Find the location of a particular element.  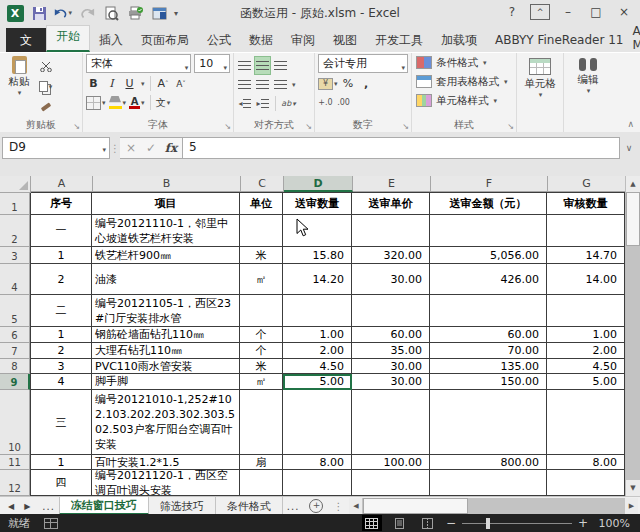

orientation-icon: ab▾ is located at coordinates (288, 104).